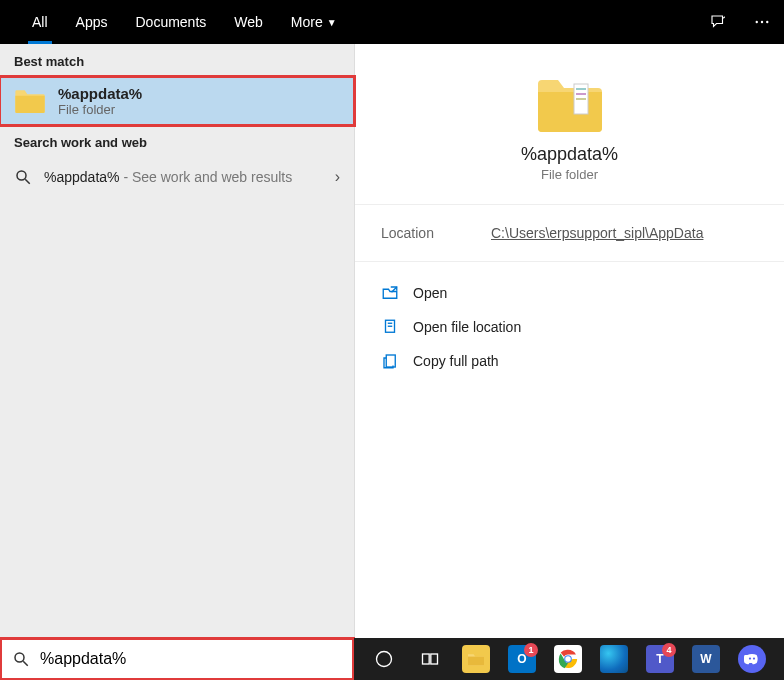 Image resolution: width=784 pixels, height=680 pixels. What do you see at coordinates (570, 234) in the screenshot?
I see `preview-location-row: Location C:\Users\erpsupport_sipl\AppDat…` at bounding box center [570, 234].